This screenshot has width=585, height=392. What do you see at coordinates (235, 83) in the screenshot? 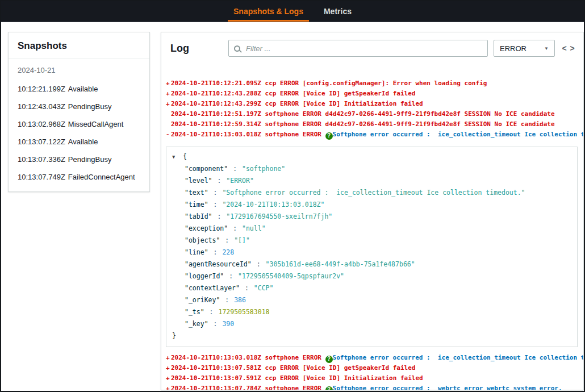
I see `log-entry-meta: 2024-10-21T10:12:21.095Z ccp ERROR` at bounding box center [235, 83].